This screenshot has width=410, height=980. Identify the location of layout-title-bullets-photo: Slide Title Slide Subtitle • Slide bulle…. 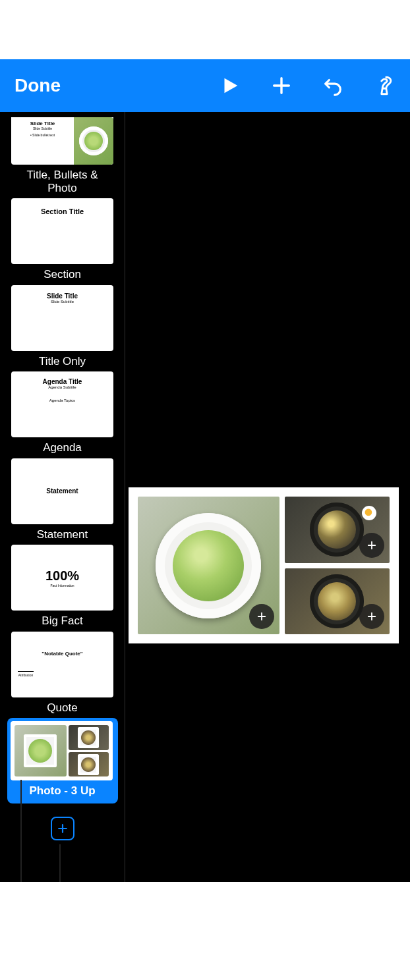
(62, 155).